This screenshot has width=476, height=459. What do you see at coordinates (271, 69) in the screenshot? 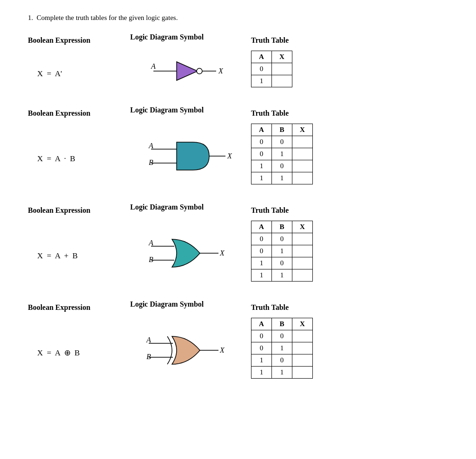
I see `truth-table-not: A X 0 1` at bounding box center [271, 69].